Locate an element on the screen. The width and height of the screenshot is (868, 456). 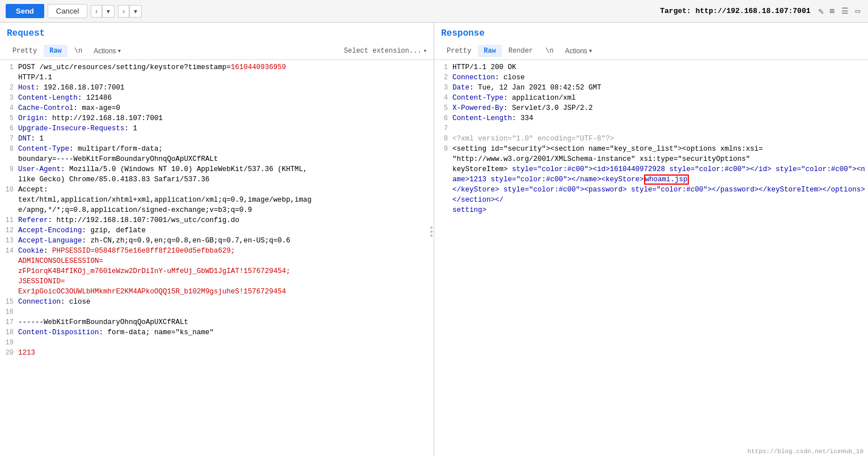
line-content: X-Powered-By: Servlet/3.0 JSP/2.2 is located at coordinates (659, 108).